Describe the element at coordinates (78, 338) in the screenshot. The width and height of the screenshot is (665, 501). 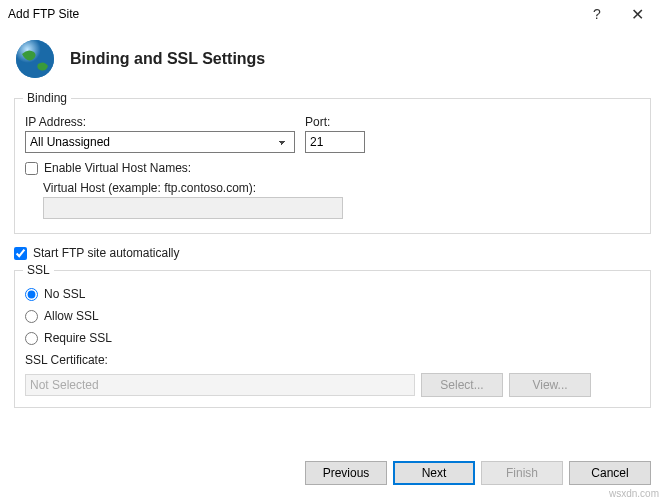
I see `require-ssl-label: Require SSL` at that location.